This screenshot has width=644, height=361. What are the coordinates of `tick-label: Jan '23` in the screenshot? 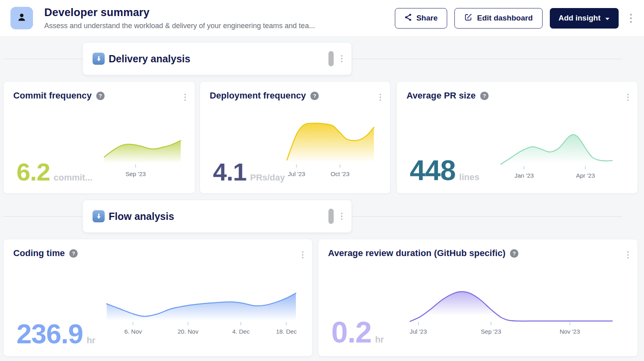 It's located at (524, 175).